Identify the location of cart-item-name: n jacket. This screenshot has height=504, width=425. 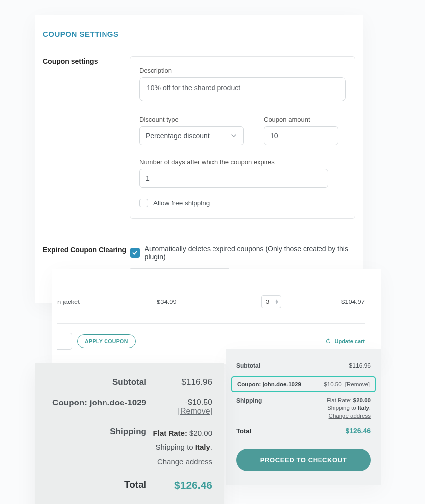
(107, 302).